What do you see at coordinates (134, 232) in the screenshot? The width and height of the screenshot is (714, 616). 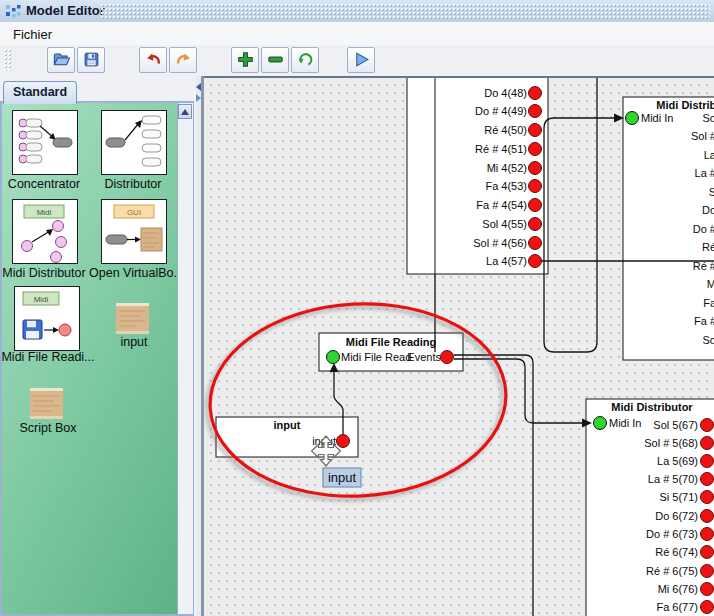 I see `open-virtualbox-icon: GUI` at bounding box center [134, 232].